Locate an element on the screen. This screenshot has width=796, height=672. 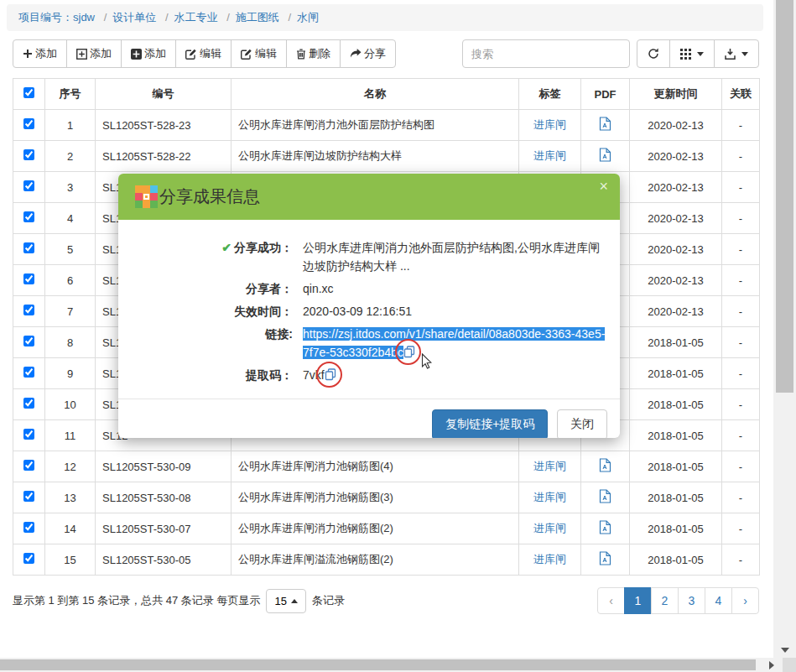
breadcrumb-item-sluice: 水闸 is located at coordinates (308, 17).